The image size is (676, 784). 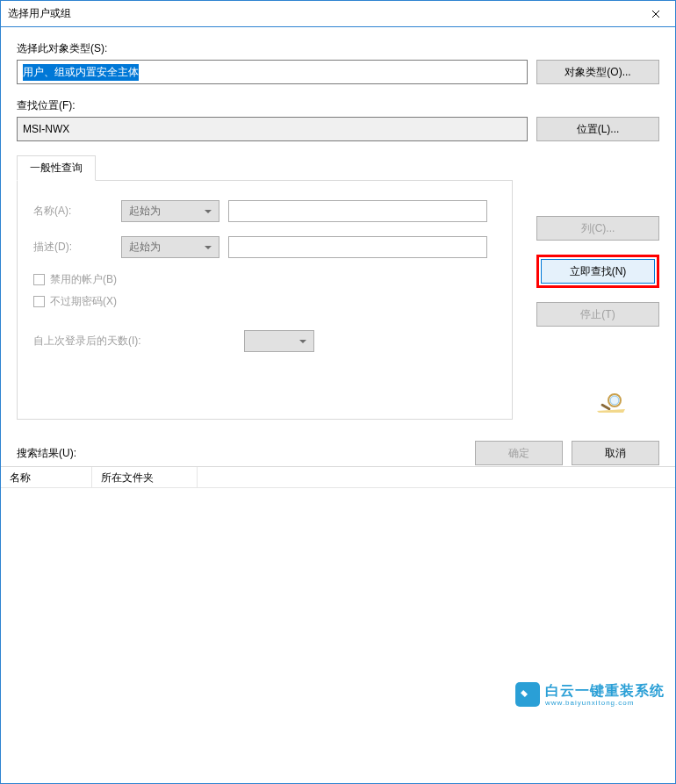 What do you see at coordinates (598, 129) in the screenshot?
I see `locations-button: 位置(L)...` at bounding box center [598, 129].